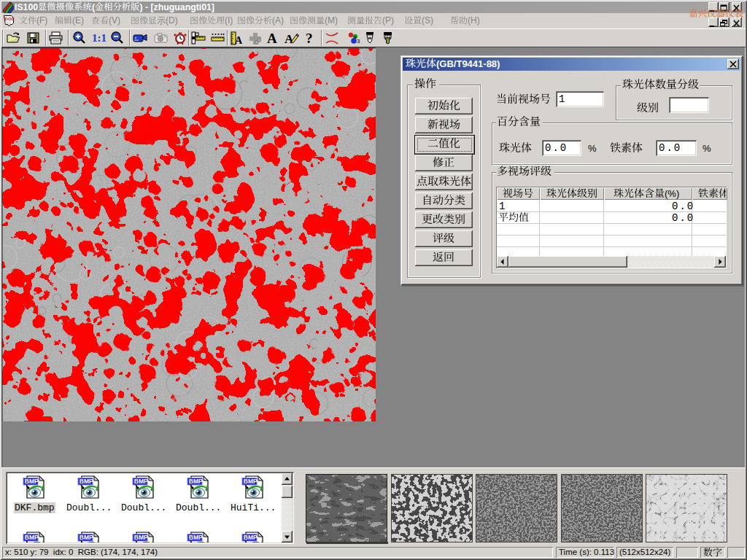 The image size is (747, 560). I want to click on svg-text: (E), so click(78, 20).